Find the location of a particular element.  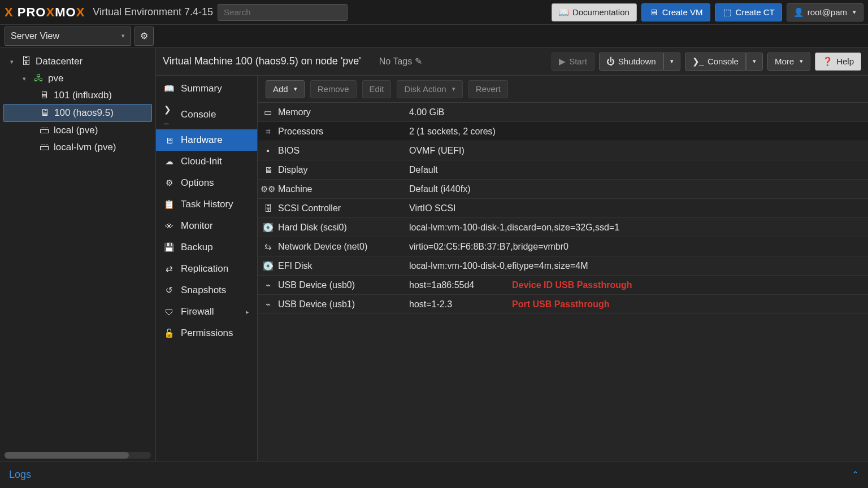

hw-key: USB Device (usb1) is located at coordinates (344, 304).